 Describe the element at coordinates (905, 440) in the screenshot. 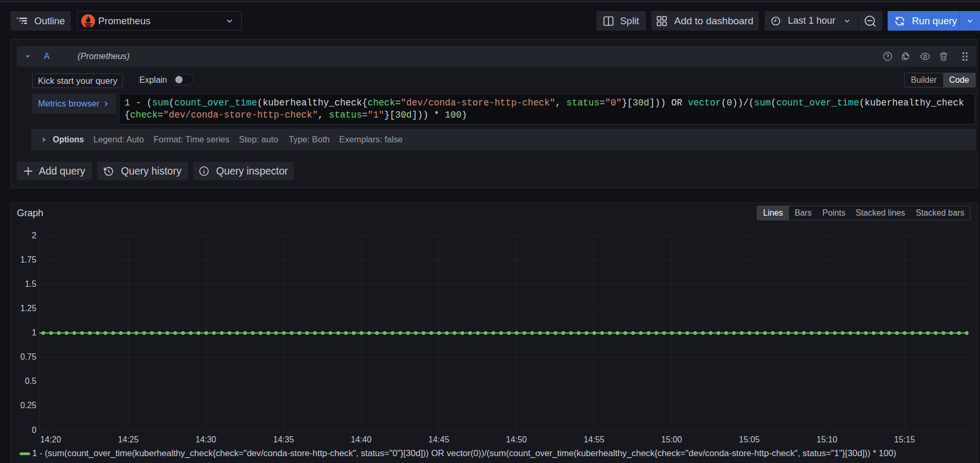

I see `svg-text: 15:15` at that location.